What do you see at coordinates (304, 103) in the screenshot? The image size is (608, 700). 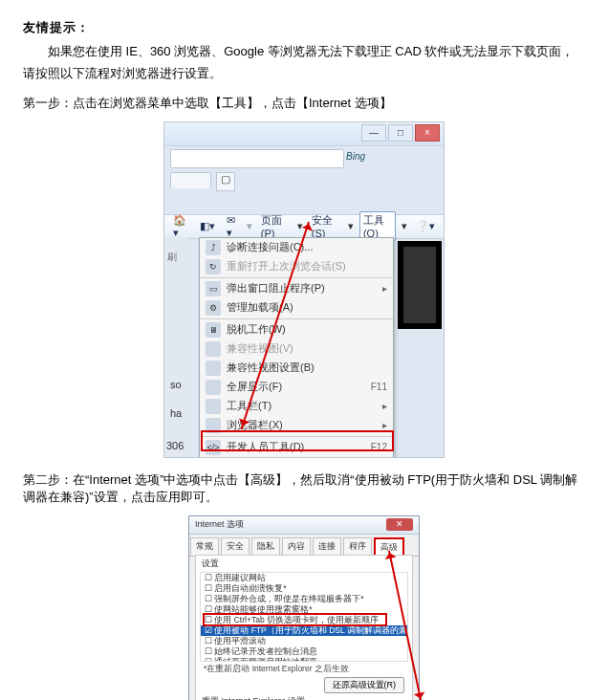 I see `step-1: 第一步：点击在浏览器菜单中选取【工具】，点击【Internet 选项】` at bounding box center [304, 103].